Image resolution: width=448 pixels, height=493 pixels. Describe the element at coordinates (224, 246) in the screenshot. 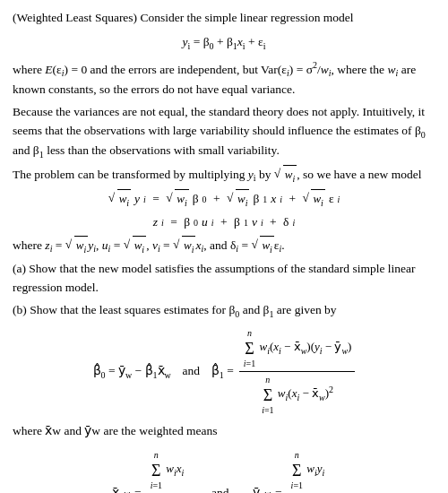

I see `where-z: where zi = wiyi, ui = wi, vi = wixi, and…` at that location.